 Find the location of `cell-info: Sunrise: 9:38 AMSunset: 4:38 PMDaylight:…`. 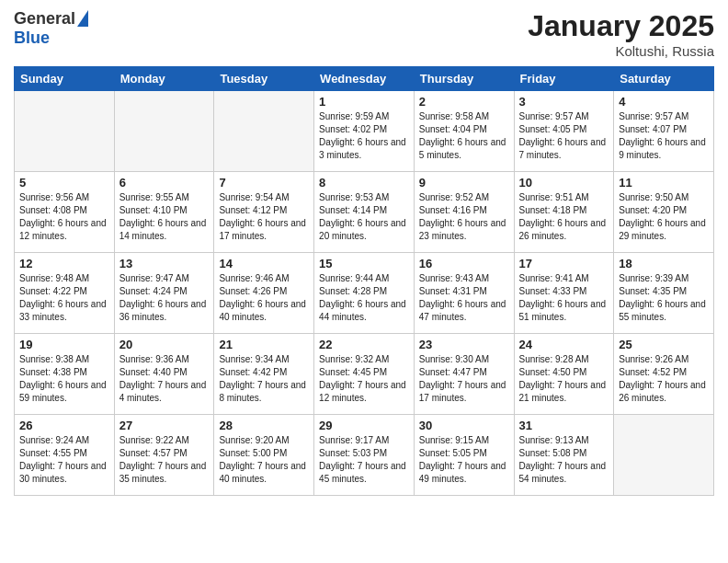

cell-info: Sunrise: 9:38 AMSunset: 4:38 PMDaylight:… is located at coordinates (64, 379).